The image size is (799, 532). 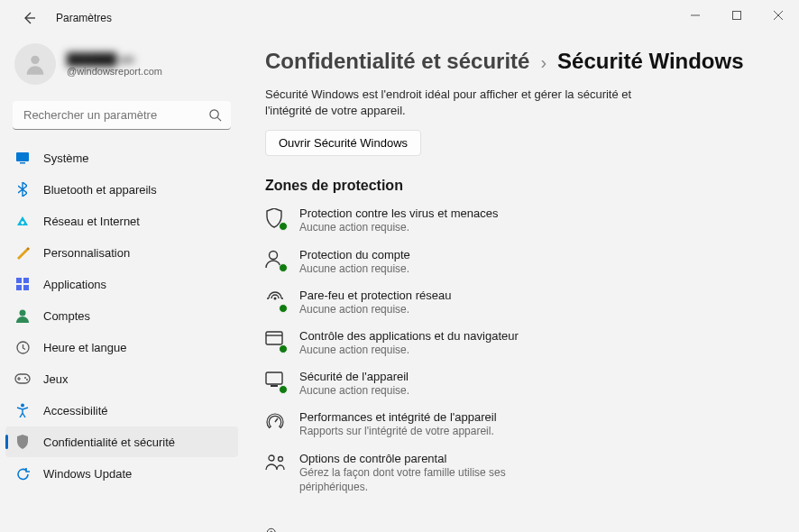 I want to click on systeme-icon, so click(x=23, y=158).